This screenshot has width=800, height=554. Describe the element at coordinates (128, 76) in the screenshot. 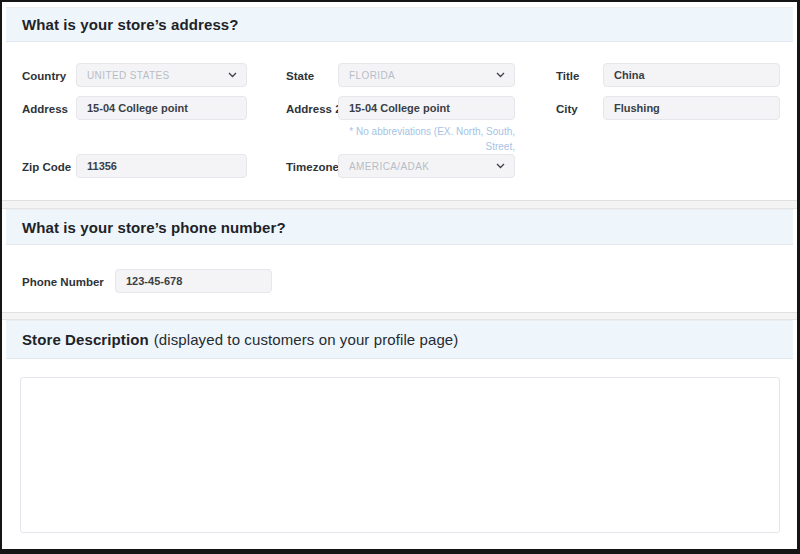

I see `country-select-value: UNITED STATES` at that location.